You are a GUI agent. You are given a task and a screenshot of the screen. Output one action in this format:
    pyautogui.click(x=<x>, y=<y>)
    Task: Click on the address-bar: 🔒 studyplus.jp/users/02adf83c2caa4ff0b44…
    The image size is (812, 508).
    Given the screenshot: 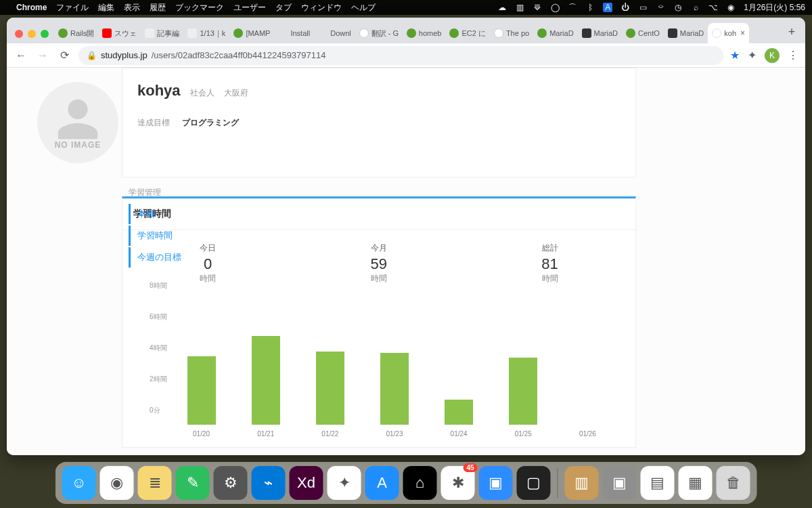 What is the action you would take?
    pyautogui.click(x=401, y=56)
    